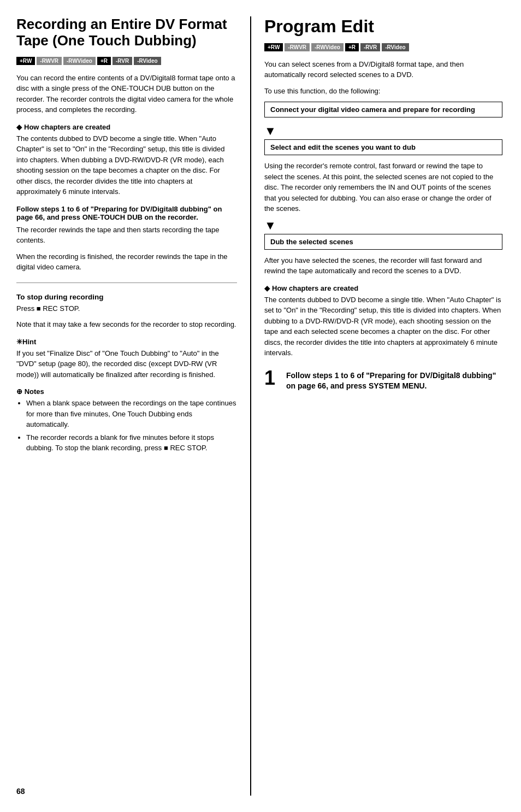  I want to click on right-how-chapters-text: The contents dubbed to DVD become a sing…, so click(383, 327).